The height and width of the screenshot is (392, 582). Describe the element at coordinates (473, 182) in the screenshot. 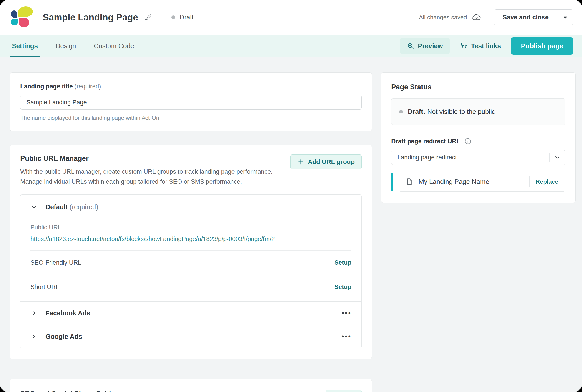

I see `redirect-page-name: My Landing Page Name` at that location.